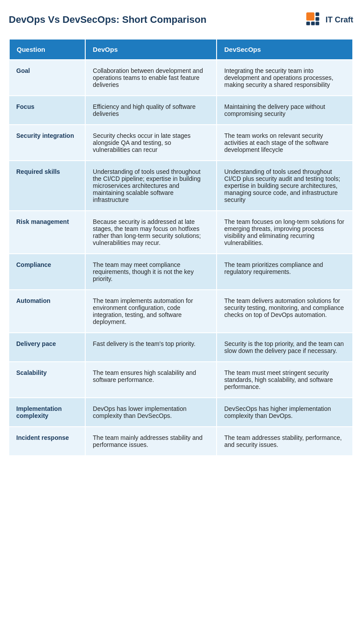 The image size is (362, 644). I want to click on cell-devops: Security checks occur in late stages alo…, so click(151, 143).